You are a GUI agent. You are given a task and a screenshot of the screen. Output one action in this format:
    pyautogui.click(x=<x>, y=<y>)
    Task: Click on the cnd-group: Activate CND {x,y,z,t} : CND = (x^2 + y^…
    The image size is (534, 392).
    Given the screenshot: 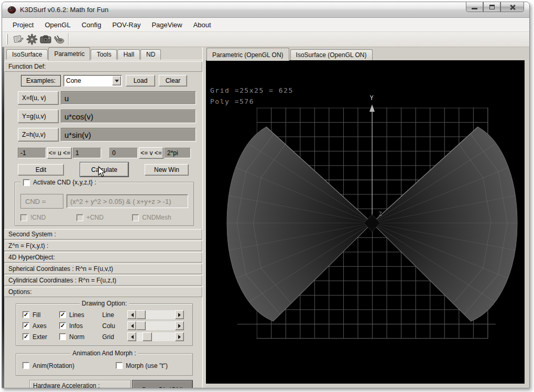 What is the action you would take?
    pyautogui.click(x=104, y=204)
    